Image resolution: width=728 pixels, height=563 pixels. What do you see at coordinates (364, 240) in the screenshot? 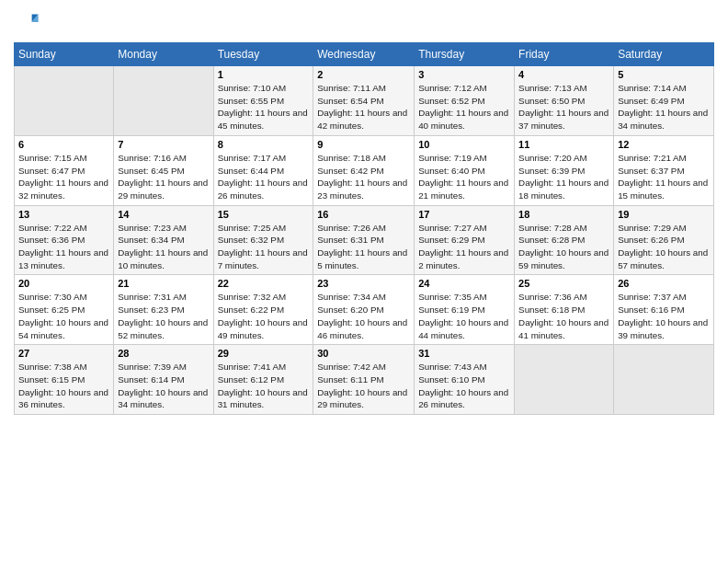
I see `calendar-week-row: 13Sunrise: 7:22 AM Sunset: 6:36 PM Dayli…` at bounding box center [364, 240].